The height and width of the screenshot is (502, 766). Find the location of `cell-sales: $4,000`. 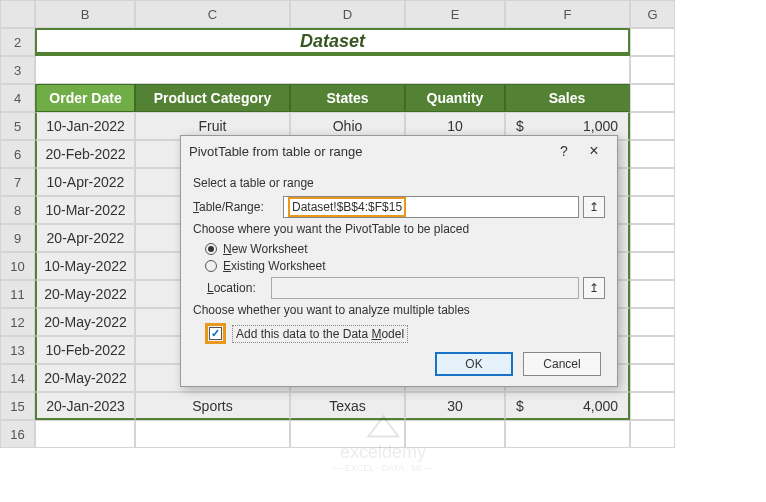

cell-sales: $4,000 is located at coordinates (568, 406).